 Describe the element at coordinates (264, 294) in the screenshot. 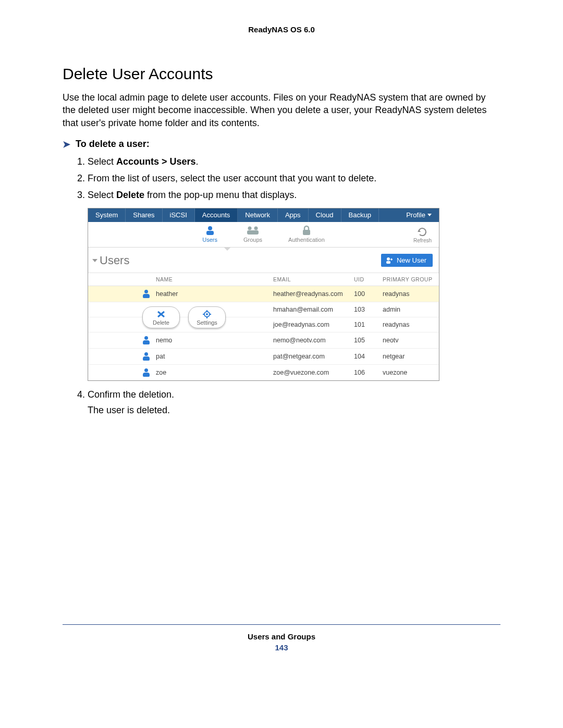

I see `table-row: heather heather@readynas.com 100 readyna…` at that location.